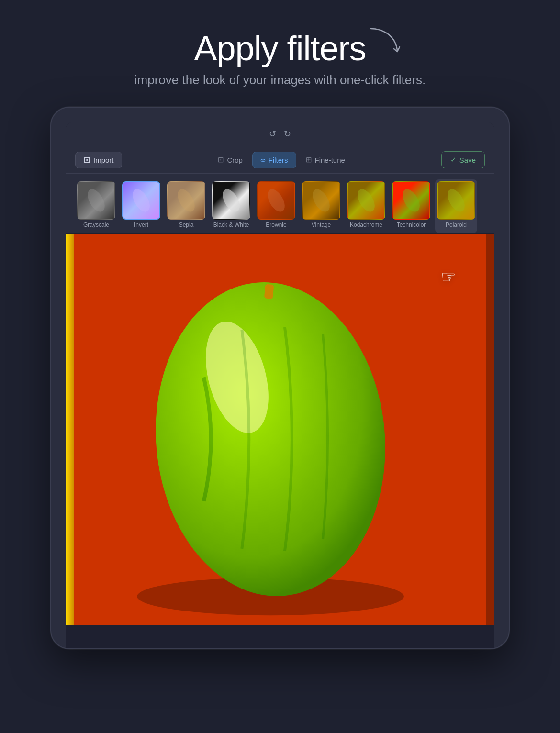 Image resolution: width=560 pixels, height=733 pixels. Describe the element at coordinates (309, 160) in the screenshot. I see `finetune-icon: ⊞` at that location.